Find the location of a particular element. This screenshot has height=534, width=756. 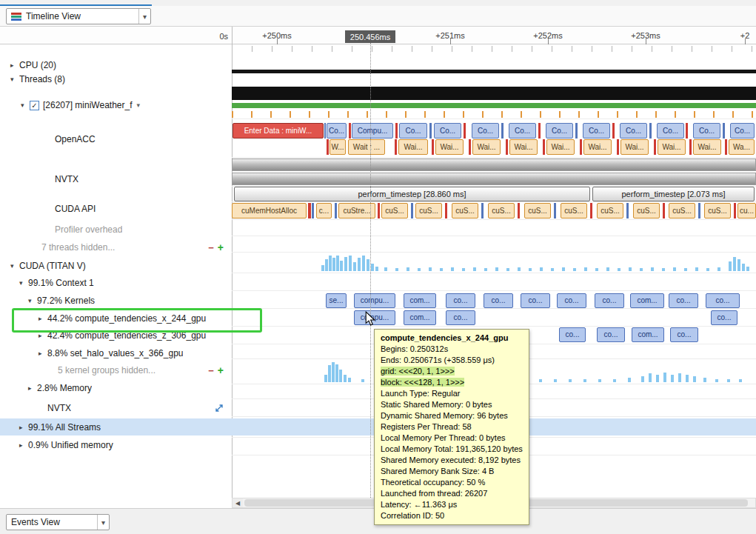

openacc-event: Compu... is located at coordinates (372, 130).